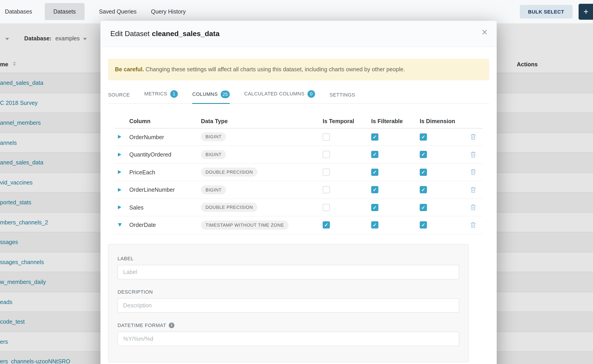 The image size is (593, 364). What do you see at coordinates (586, 12) in the screenshot?
I see `add-dataset-button: +` at bounding box center [586, 12].